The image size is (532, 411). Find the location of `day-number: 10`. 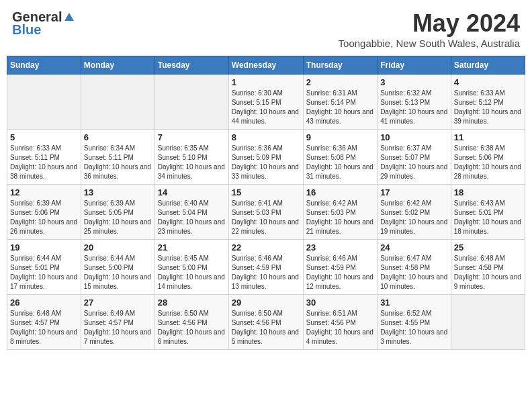

day-number: 10 is located at coordinates (414, 137).